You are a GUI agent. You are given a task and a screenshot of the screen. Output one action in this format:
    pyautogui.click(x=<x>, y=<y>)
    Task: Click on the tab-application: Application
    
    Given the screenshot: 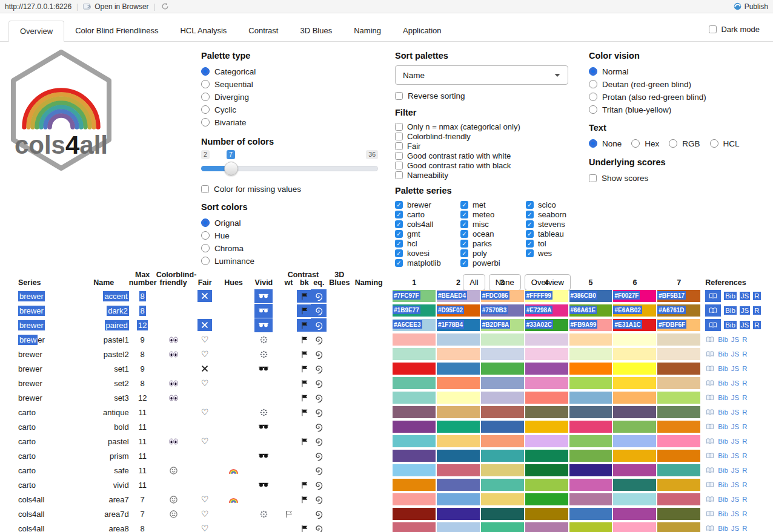 What is the action you would take?
    pyautogui.click(x=422, y=31)
    